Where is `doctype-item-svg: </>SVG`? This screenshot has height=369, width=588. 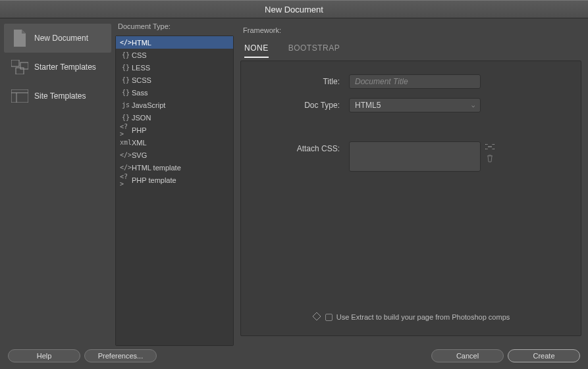
doctype-item-svg: </>SVG is located at coordinates (174, 155).